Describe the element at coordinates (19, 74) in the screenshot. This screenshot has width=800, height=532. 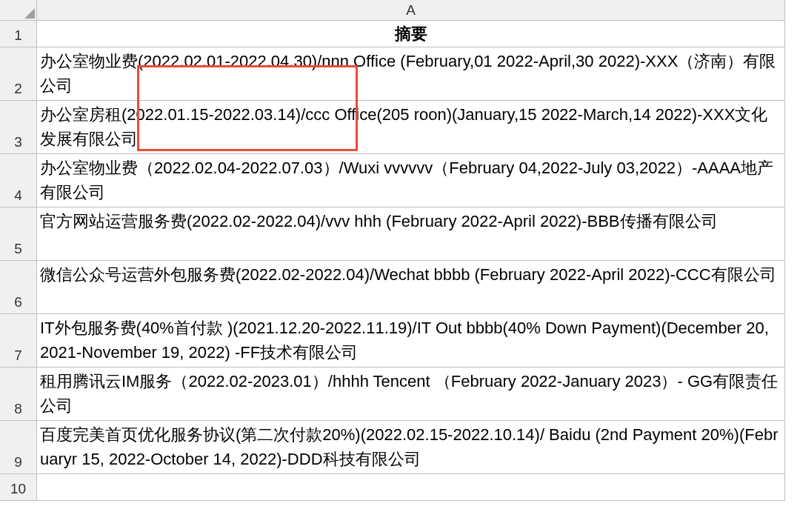
I see `row-header: 2` at that location.